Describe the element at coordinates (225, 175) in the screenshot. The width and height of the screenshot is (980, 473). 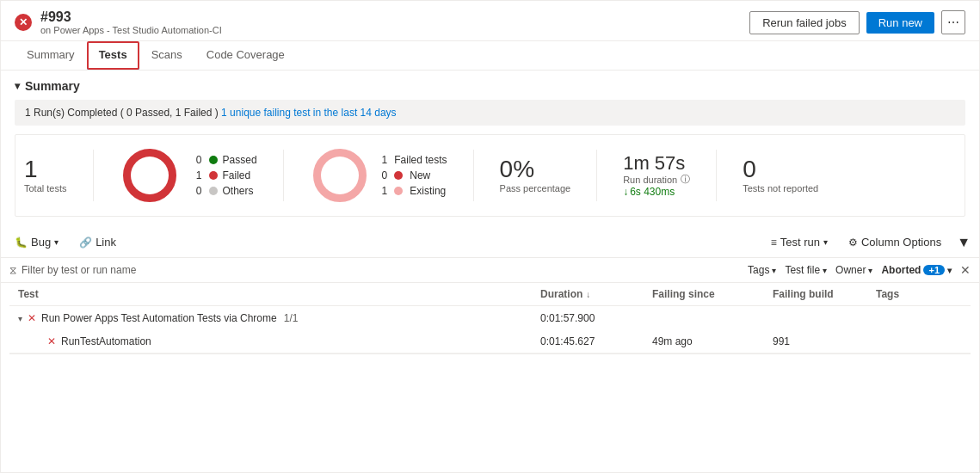
I see `legend-failed: 1 Failed` at that location.